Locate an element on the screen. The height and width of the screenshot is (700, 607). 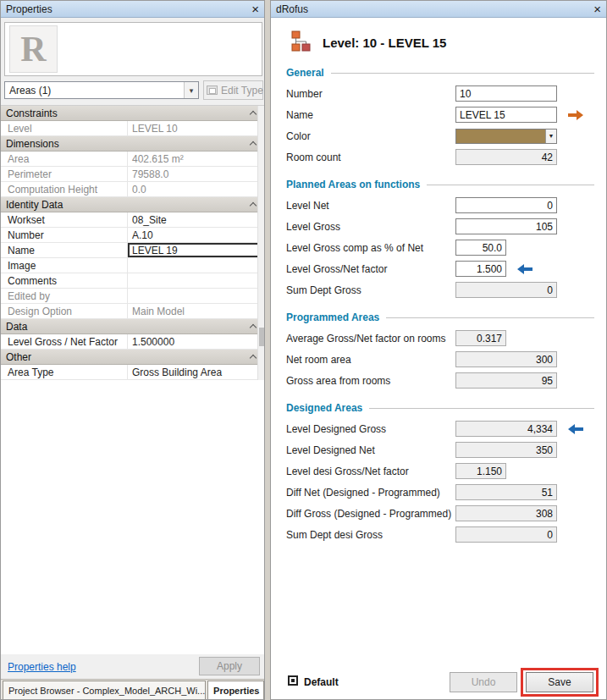
drofus-footer: Default Undo Save is located at coordinates (439, 681).